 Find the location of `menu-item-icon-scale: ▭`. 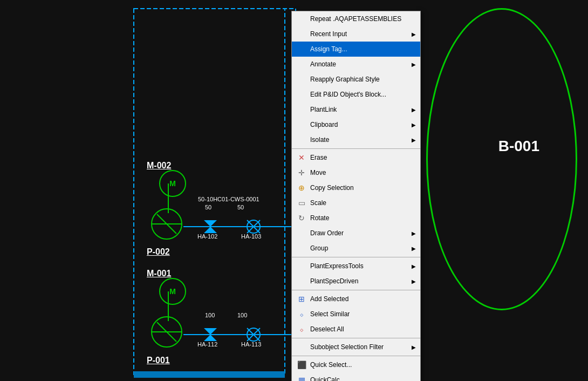

menu-item-icon-scale: ▭ is located at coordinates (302, 203).